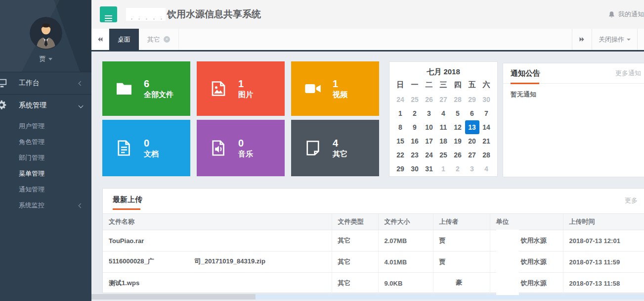  I want to click on tile-all-files: 6全部文件, so click(146, 89).